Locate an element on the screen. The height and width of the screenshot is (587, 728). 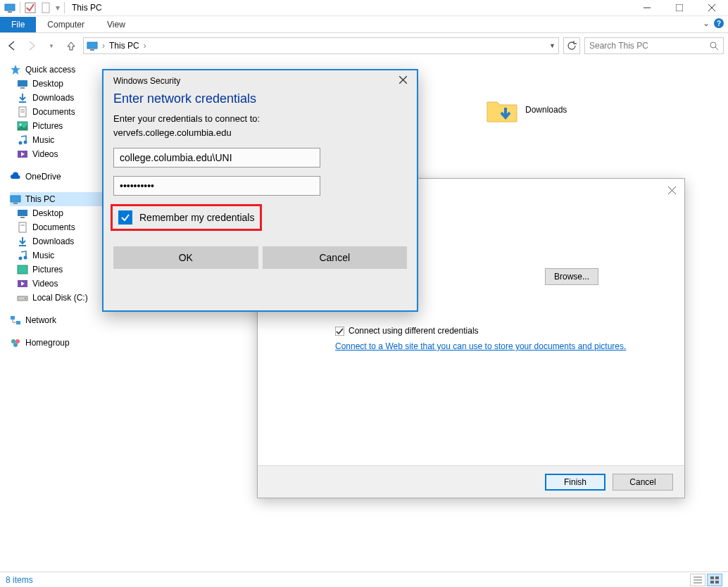
title-bar: ▾ This PC is located at coordinates (364, 8).